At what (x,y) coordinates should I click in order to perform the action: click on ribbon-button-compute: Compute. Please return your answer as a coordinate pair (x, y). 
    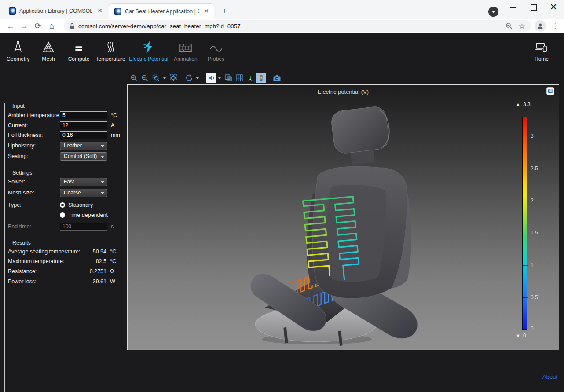
    Looking at the image, I should click on (79, 51).